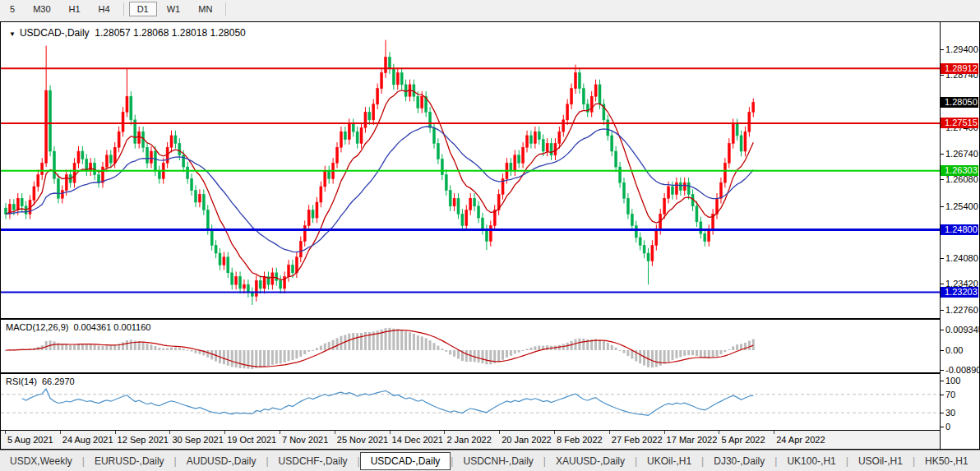  Describe the element at coordinates (881, 461) in the screenshot. I see `tab-usoil-h1: USOil-,H1` at that location.